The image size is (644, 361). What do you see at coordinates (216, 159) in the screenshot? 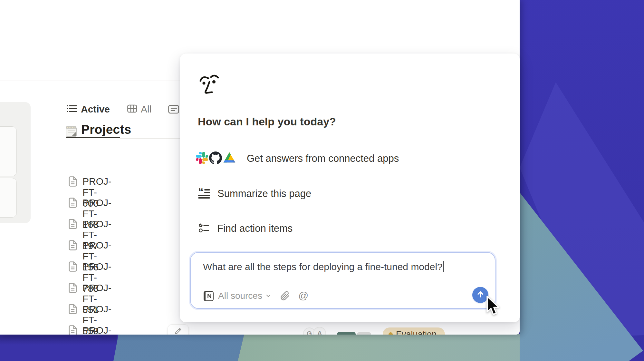
I see `connected-app-icons` at bounding box center [216, 159].